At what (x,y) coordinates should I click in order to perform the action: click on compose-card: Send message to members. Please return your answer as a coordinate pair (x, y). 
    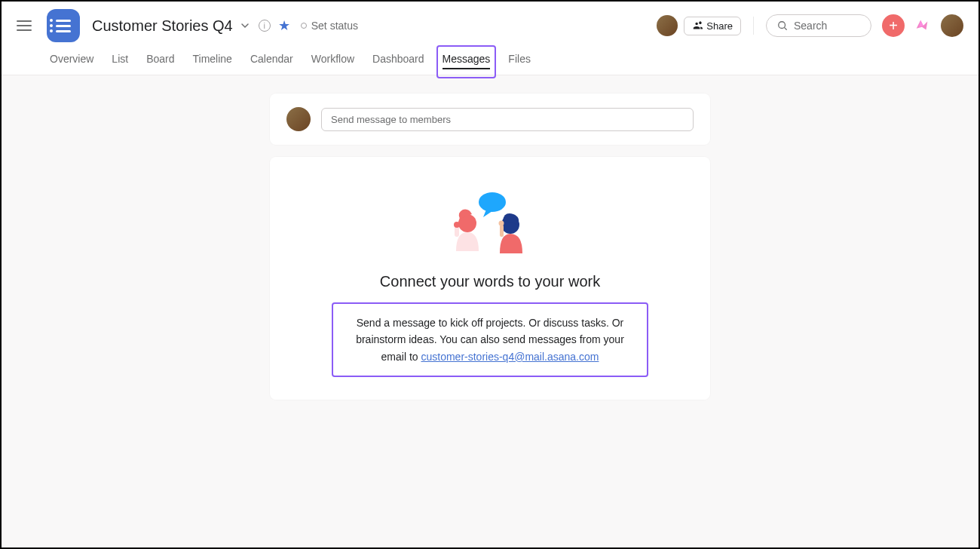
    Looking at the image, I should click on (490, 119).